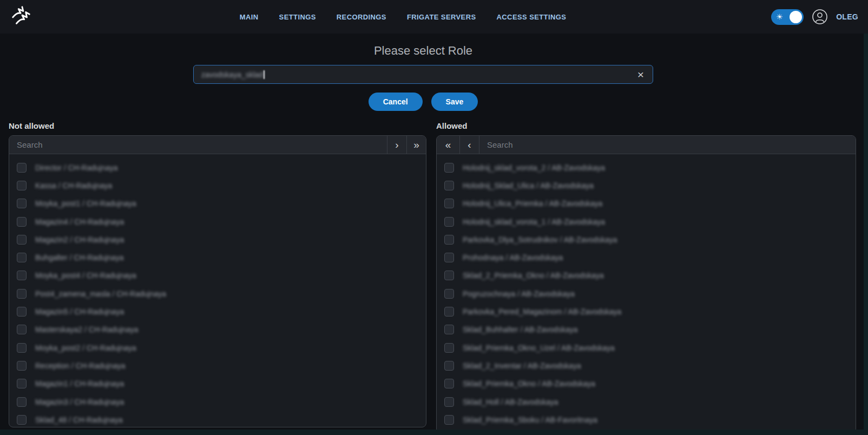 Image resolution: width=868 pixels, height=435 pixels. What do you see at coordinates (646, 185) in the screenshot?
I see `list-item: Holodnij_Sklad_Ulica / AB-Zavodskaya` at bounding box center [646, 185].